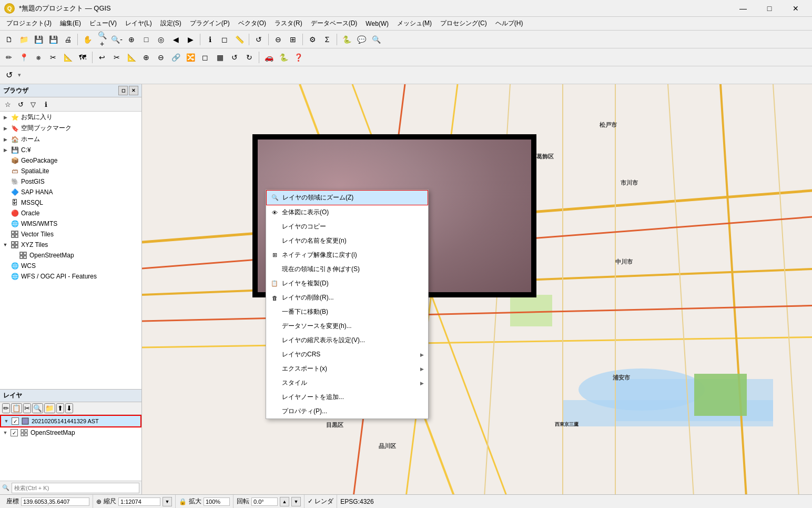  What do you see at coordinates (70, 234) in the screenshot?
I see `browser-item-vectortiles: ▶ Vector Tiles` at bounding box center [70, 234].